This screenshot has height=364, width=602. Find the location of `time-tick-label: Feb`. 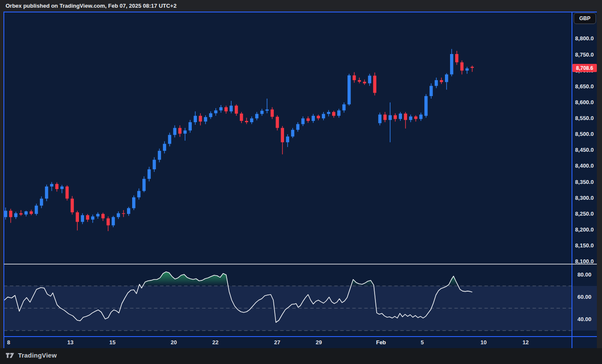

time-tick-label: Feb is located at coordinates (381, 343).